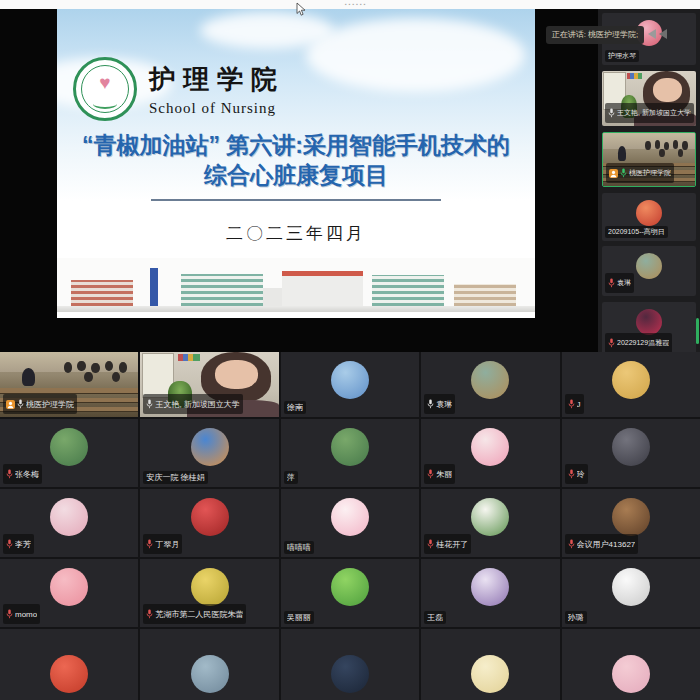 The width and height of the screenshot is (700, 700). Describe the element at coordinates (105, 82) in the screenshot. I see `heart-icon: ♥` at that location.